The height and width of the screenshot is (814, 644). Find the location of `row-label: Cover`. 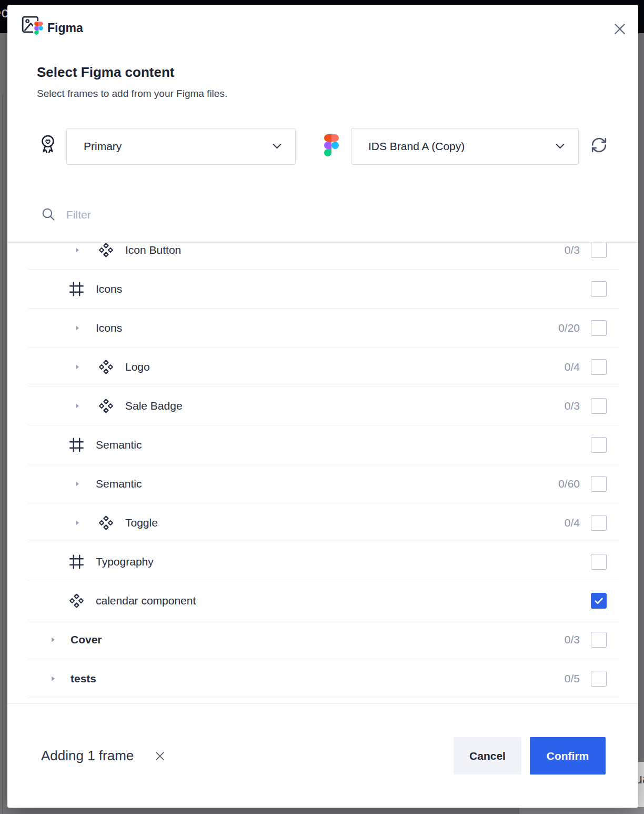

row-label: Cover is located at coordinates (86, 640).